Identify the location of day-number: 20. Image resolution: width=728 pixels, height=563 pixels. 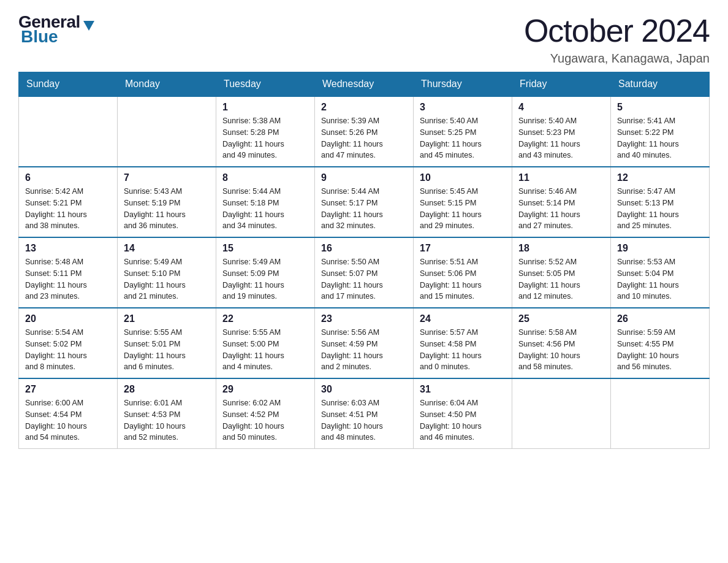
(68, 319).